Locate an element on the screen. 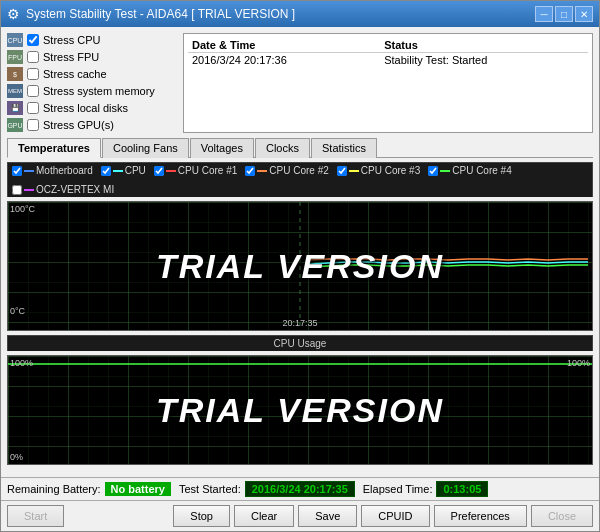  legend-core3-color is located at coordinates (354, 171).